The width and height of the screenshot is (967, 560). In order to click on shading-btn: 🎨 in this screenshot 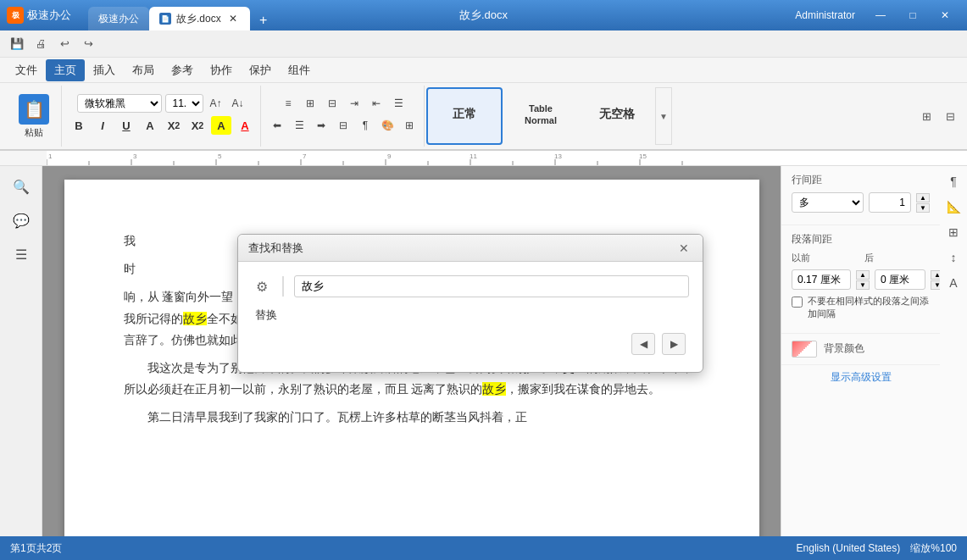, I will do `click(387, 125)`.